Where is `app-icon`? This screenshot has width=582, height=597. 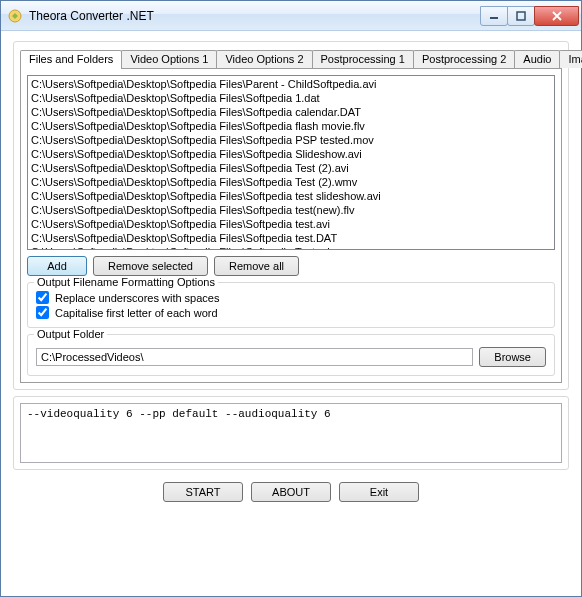 app-icon is located at coordinates (15, 16).